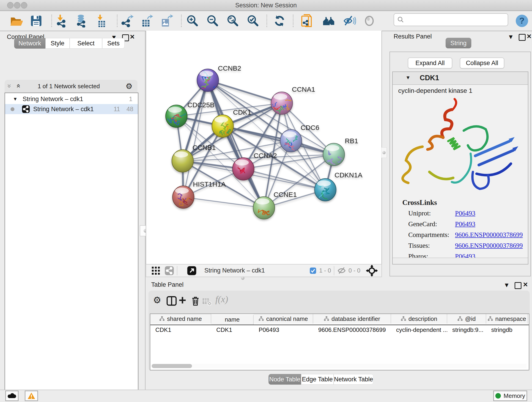 The height and width of the screenshot is (402, 532). Describe the element at coordinates (283, 319) in the screenshot. I see `column-header-canonical-name: canonical name` at that location.